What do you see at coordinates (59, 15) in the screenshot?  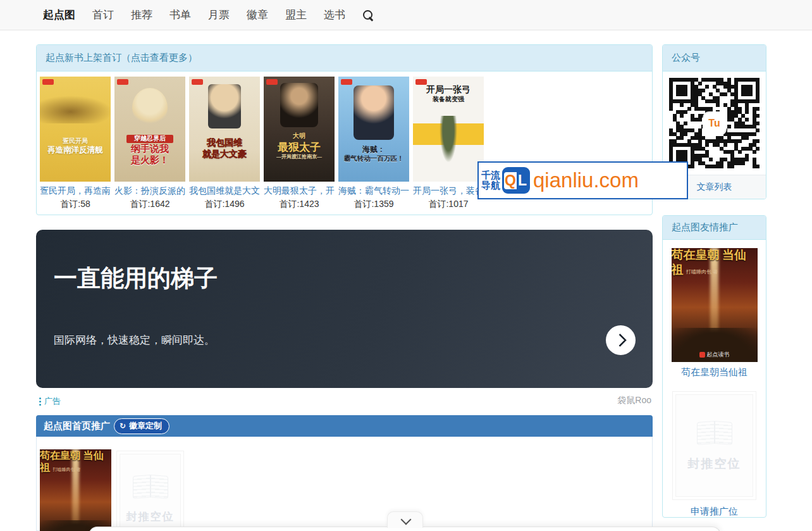 I see `nav-item-home: 起点图` at bounding box center [59, 15].